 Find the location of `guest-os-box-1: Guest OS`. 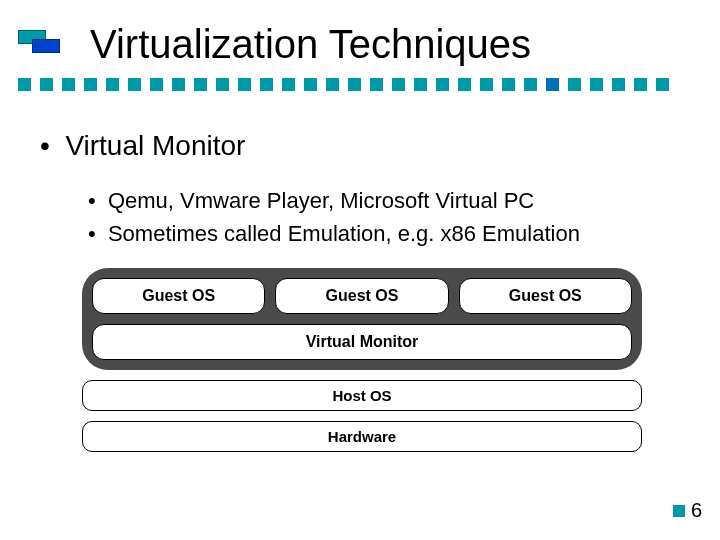

guest-os-box-1: Guest OS is located at coordinates (178, 296).